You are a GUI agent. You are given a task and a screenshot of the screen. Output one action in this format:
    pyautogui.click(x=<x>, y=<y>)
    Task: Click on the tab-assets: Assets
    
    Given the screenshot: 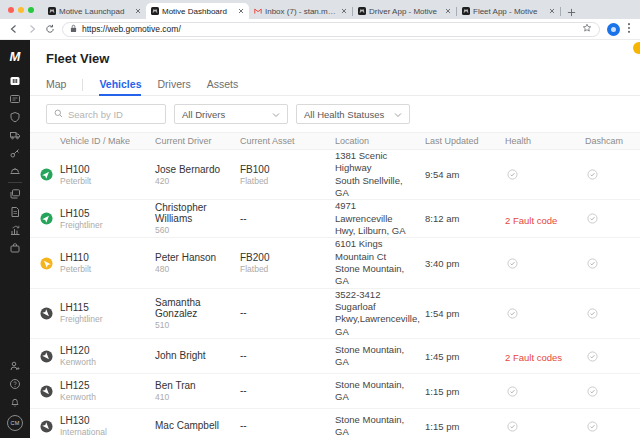 What is the action you would take?
    pyautogui.click(x=223, y=86)
    